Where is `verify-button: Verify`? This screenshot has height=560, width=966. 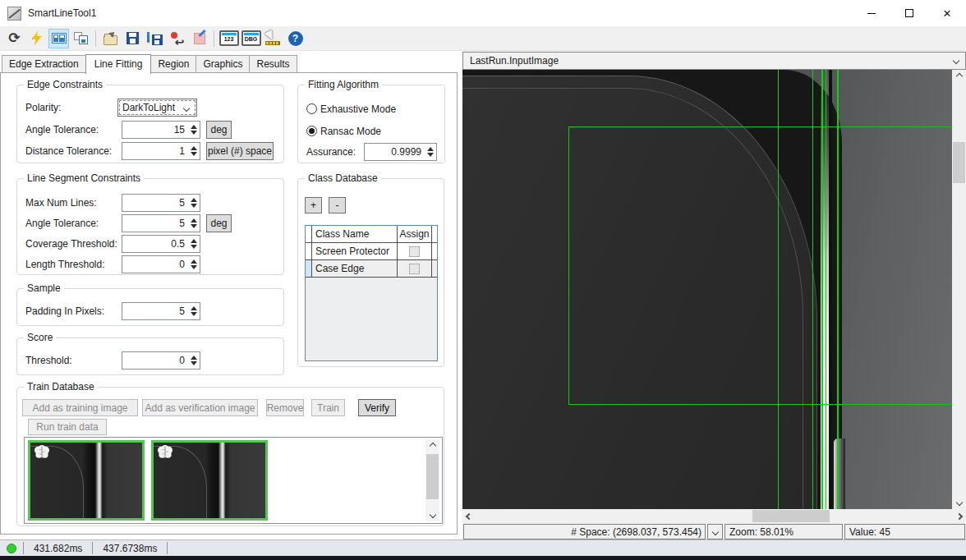 verify-button: Verify is located at coordinates (377, 407).